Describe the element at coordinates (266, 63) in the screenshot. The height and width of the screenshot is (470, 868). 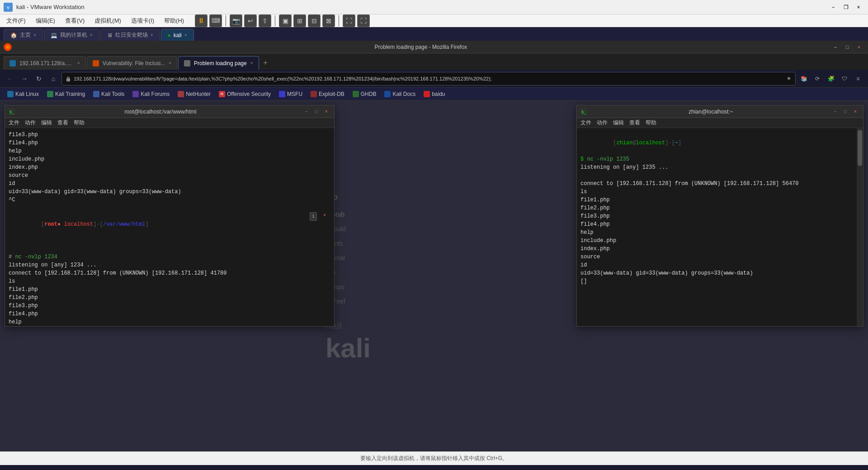
I see `ff-add-tab-btn: +` at that location.